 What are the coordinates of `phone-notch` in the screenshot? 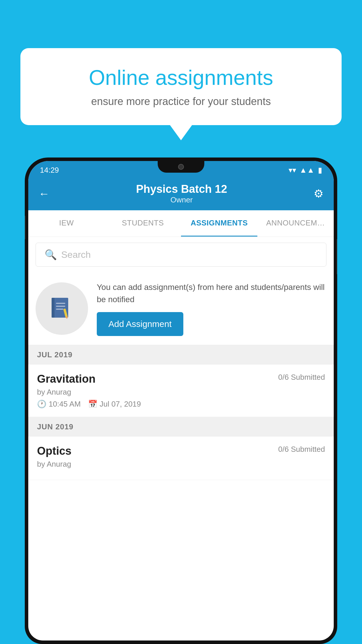 It's located at (181, 167).